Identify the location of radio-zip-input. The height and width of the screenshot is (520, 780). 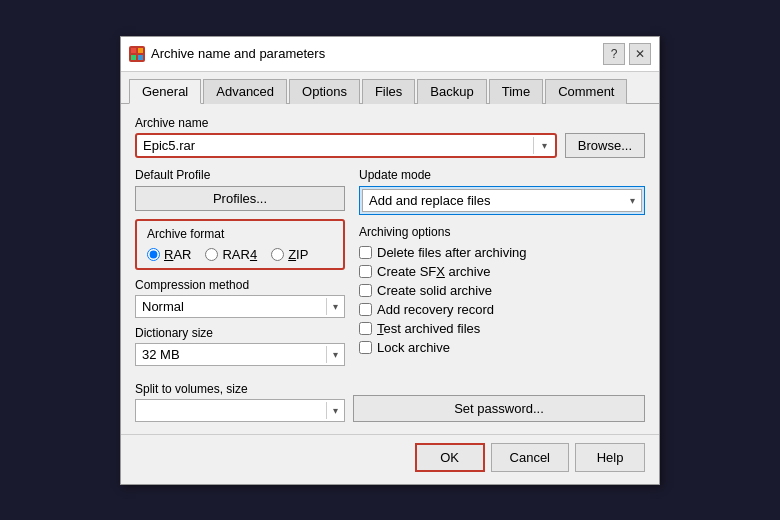
(278, 254).